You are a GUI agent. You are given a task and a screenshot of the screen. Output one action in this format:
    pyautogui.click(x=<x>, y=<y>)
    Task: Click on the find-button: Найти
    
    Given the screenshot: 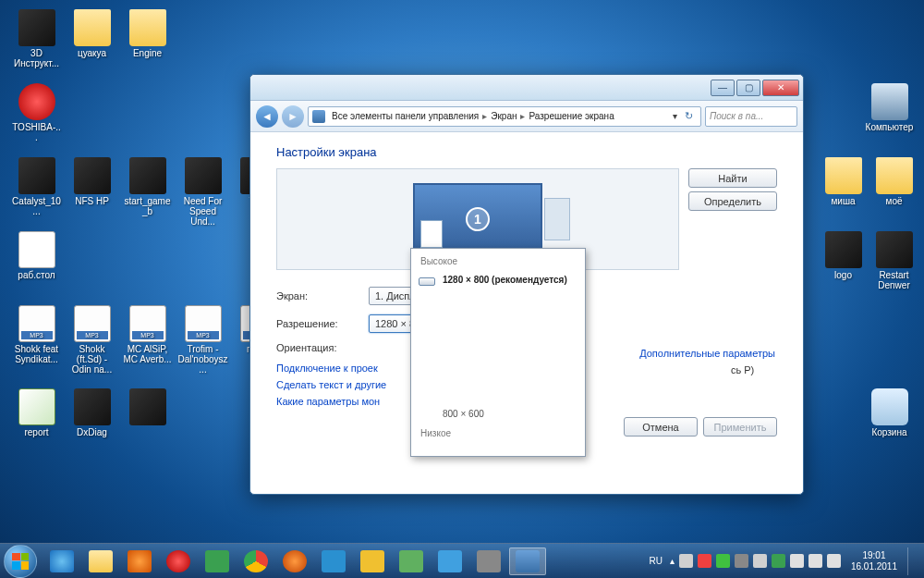 What is the action you would take?
    pyautogui.click(x=733, y=178)
    